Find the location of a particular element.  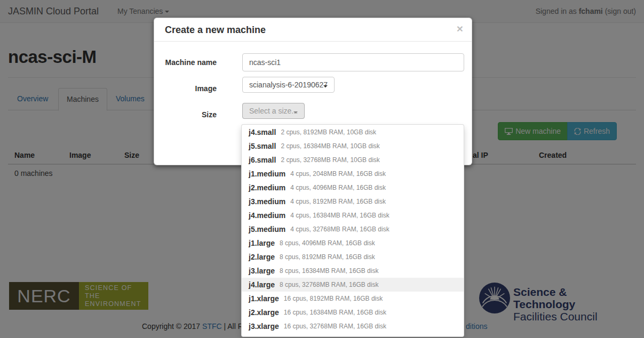

close-icon: × is located at coordinates (460, 29).